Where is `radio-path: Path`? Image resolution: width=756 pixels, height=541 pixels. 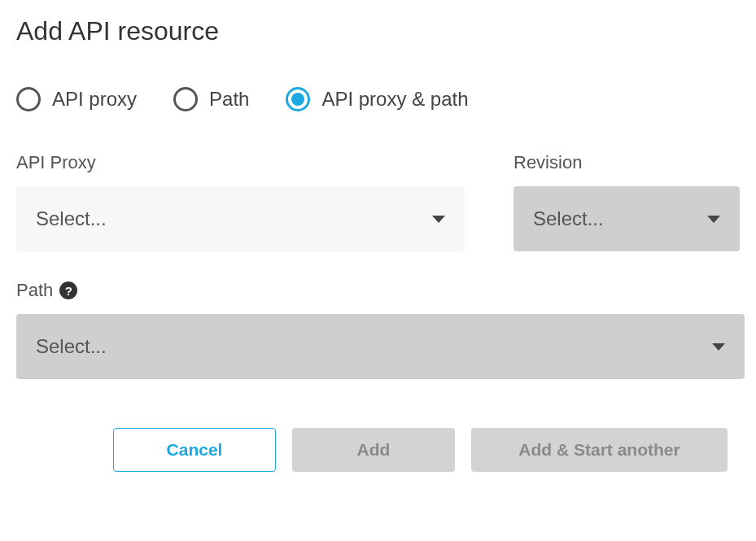
radio-path: Path is located at coordinates (212, 99).